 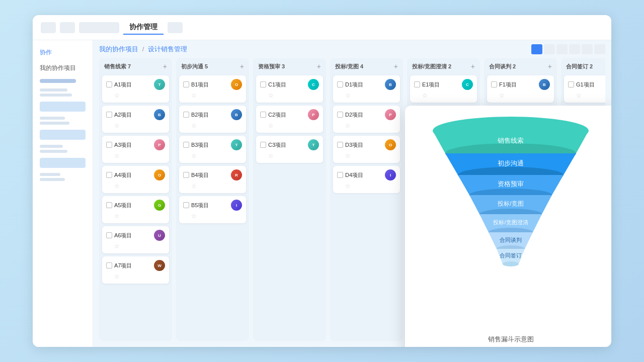 What do you see at coordinates (119, 49) in the screenshot?
I see `breadcrumb-part1: 我的协作项目` at bounding box center [119, 49].